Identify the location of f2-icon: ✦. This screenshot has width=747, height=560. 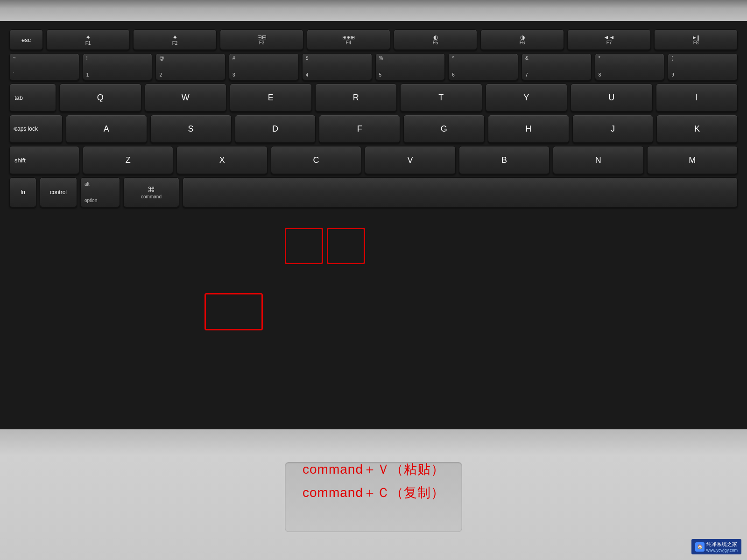
(175, 37).